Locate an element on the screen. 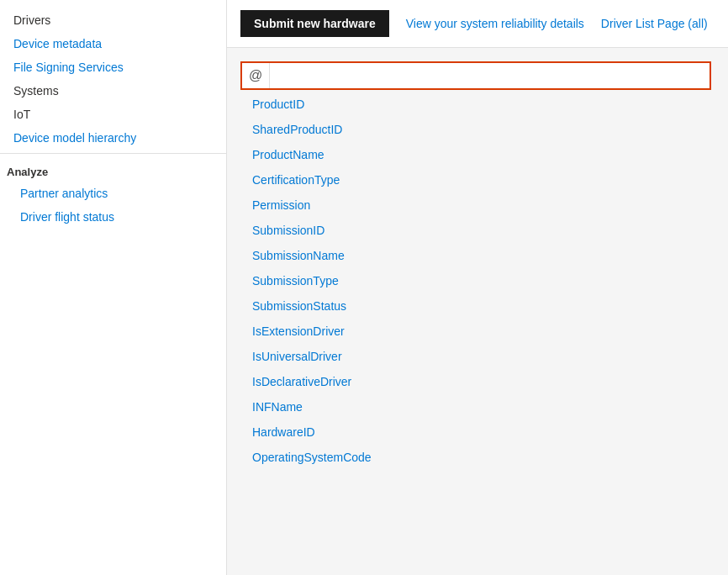 The image size is (728, 575). submit-new-hardware-button: Submit new hardware is located at coordinates (314, 24).